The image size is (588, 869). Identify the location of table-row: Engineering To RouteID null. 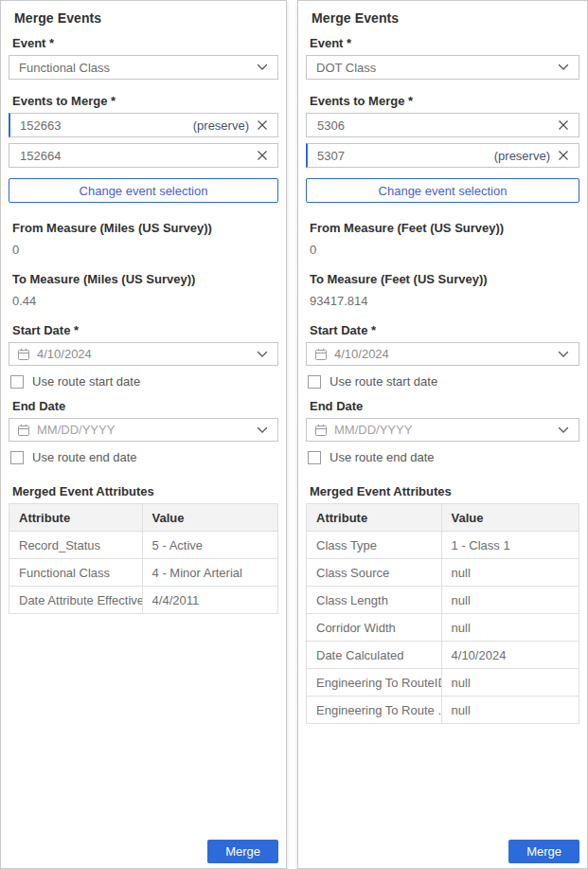
(443, 682).